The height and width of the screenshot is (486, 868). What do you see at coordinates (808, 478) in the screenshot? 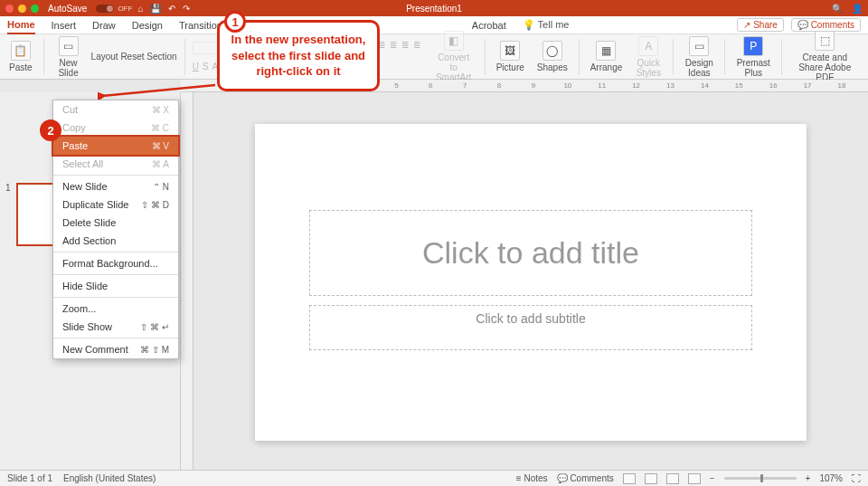
I see `zoom-in-icon: +` at bounding box center [808, 478].